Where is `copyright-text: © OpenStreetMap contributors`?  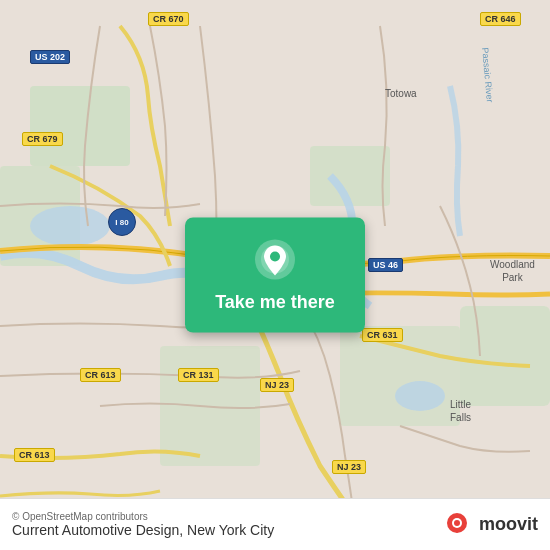
copyright-text: © OpenStreetMap contributors is located at coordinates (143, 516).